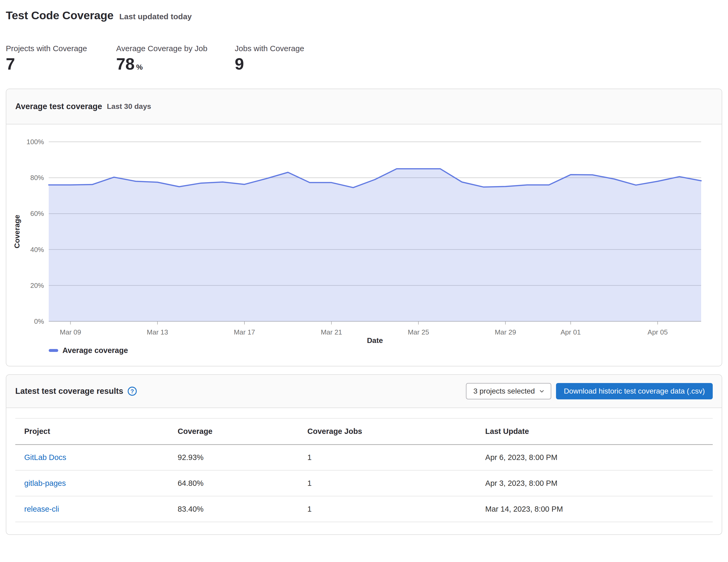 The width and height of the screenshot is (728, 562). What do you see at coordinates (364, 483) in the screenshot?
I see `table-row: gitlab-pages 64.80% 1 Apr 3, 2023, 8:00 …` at bounding box center [364, 483].